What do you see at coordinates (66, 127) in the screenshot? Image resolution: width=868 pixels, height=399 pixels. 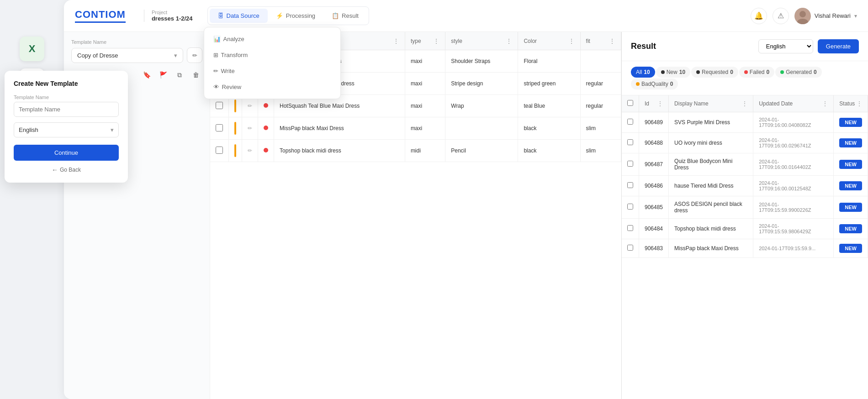 I see `create-template-card: Create New Template Template Name Englis…` at bounding box center [66, 127].